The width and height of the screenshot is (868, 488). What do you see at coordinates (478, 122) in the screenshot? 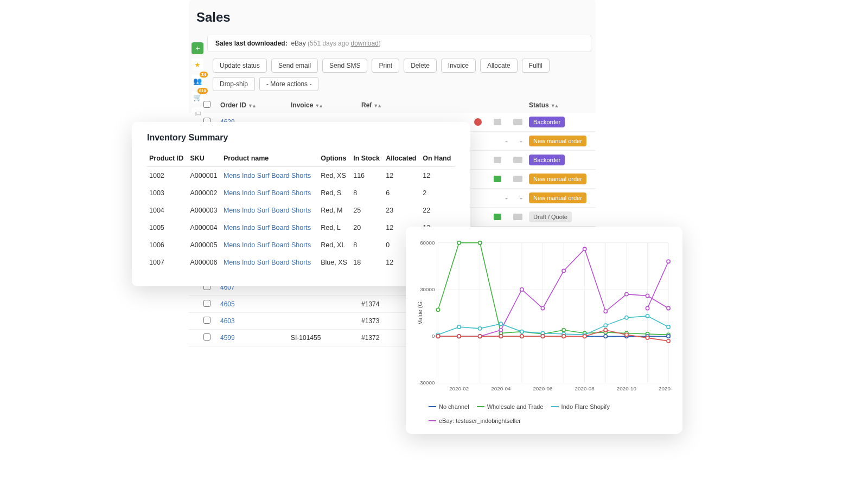
I see `alert-icon` at bounding box center [478, 122].